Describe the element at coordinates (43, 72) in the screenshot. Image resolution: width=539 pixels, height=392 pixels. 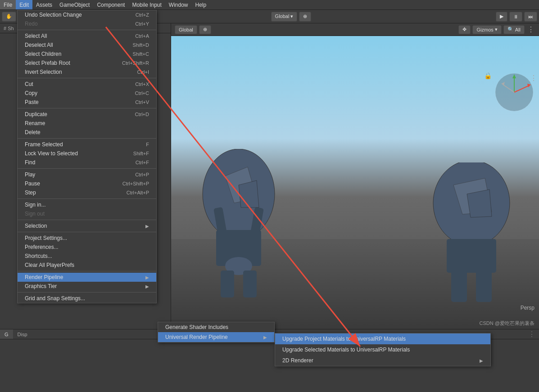
I see `menu-invertselection-label: Invert Selection` at that location.